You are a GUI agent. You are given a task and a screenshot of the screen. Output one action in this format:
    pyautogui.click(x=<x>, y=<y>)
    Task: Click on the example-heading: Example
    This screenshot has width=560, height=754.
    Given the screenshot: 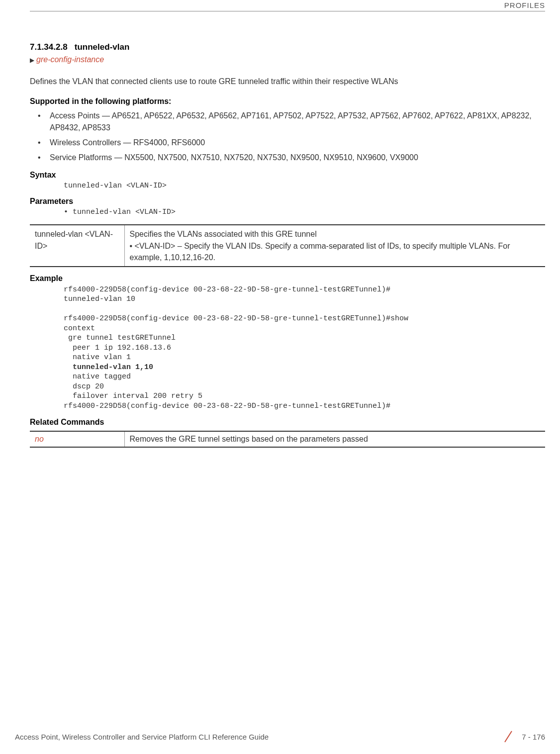 What is the action you would take?
    pyautogui.click(x=287, y=279)
    